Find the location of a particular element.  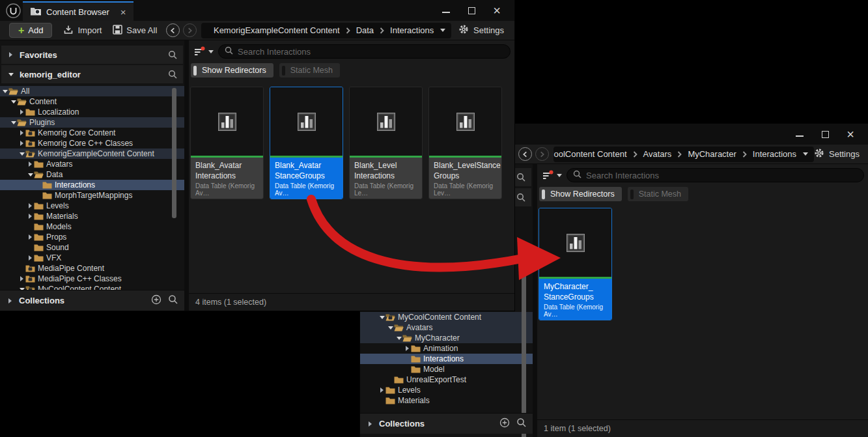

tab-close-icon: × is located at coordinates (124, 12).